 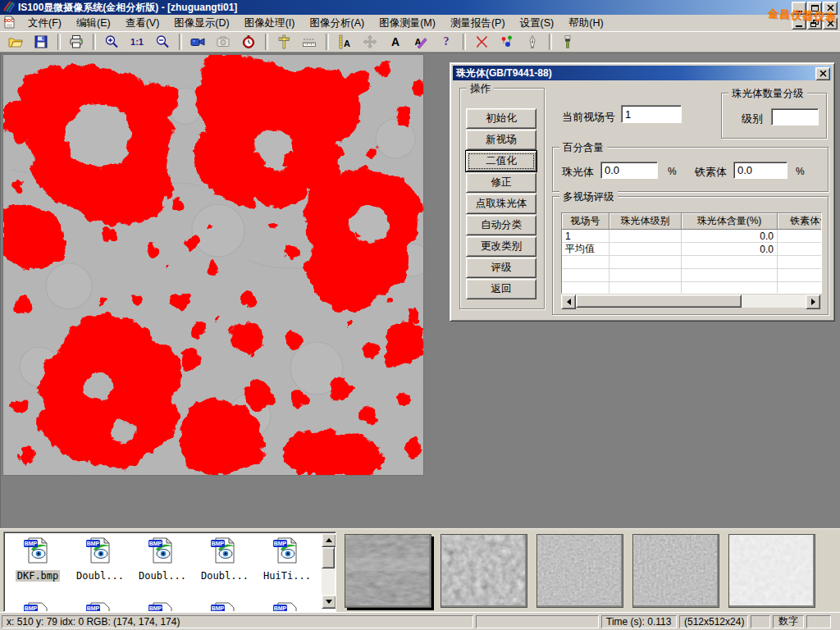 I want to click on auto-classify-button: 自动分类, so click(x=501, y=225).